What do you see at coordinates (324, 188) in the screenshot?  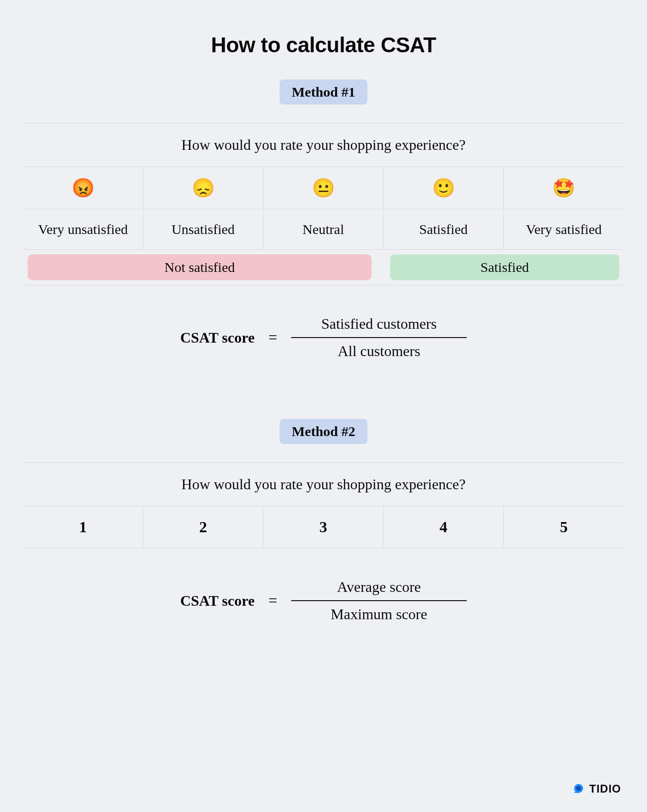 I see `rating-emoji-3: 😐` at bounding box center [324, 188].